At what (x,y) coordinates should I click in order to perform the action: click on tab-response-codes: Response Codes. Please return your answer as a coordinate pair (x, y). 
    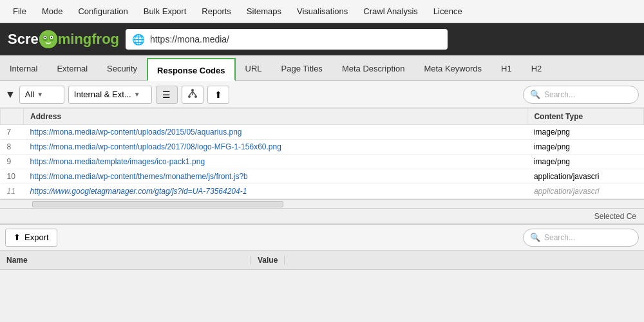
    Looking at the image, I should click on (191, 70).